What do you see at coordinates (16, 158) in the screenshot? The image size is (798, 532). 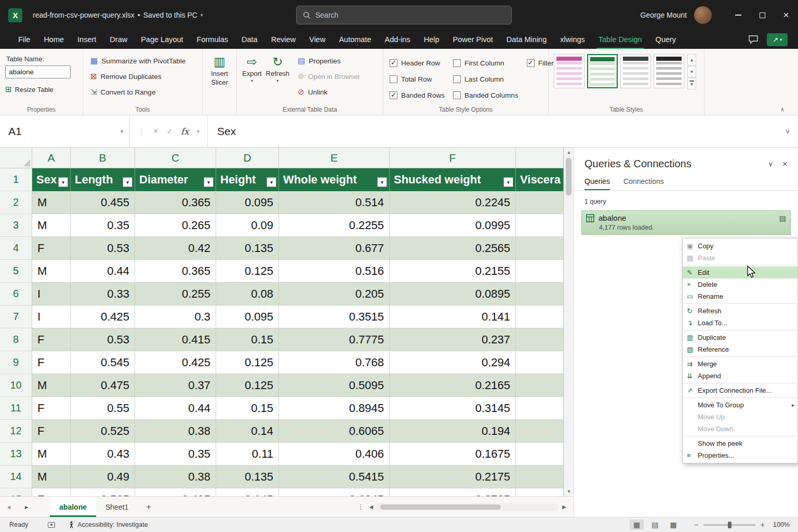 I see `select-all-corner` at bounding box center [16, 158].